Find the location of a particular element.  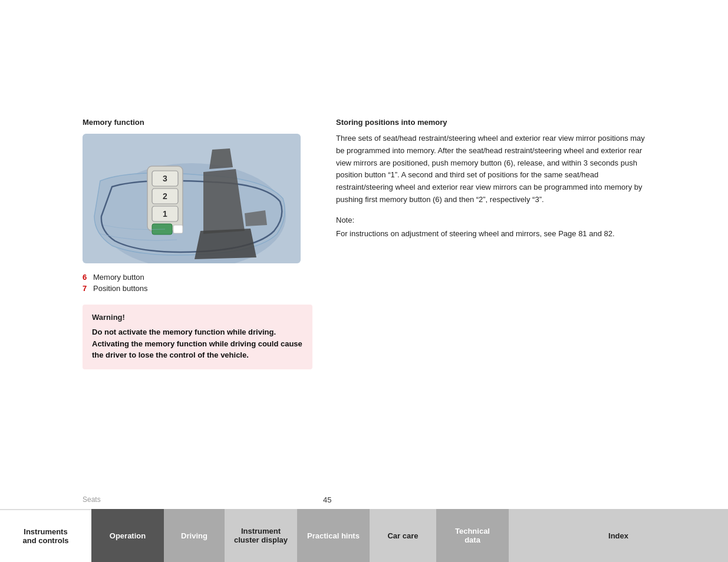

footer-page-num: 45 is located at coordinates (327, 500).